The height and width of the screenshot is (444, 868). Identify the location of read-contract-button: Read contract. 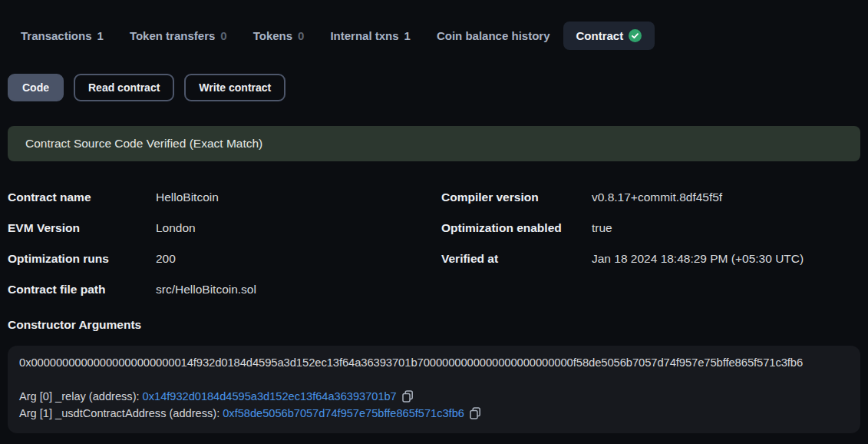
(124, 88).